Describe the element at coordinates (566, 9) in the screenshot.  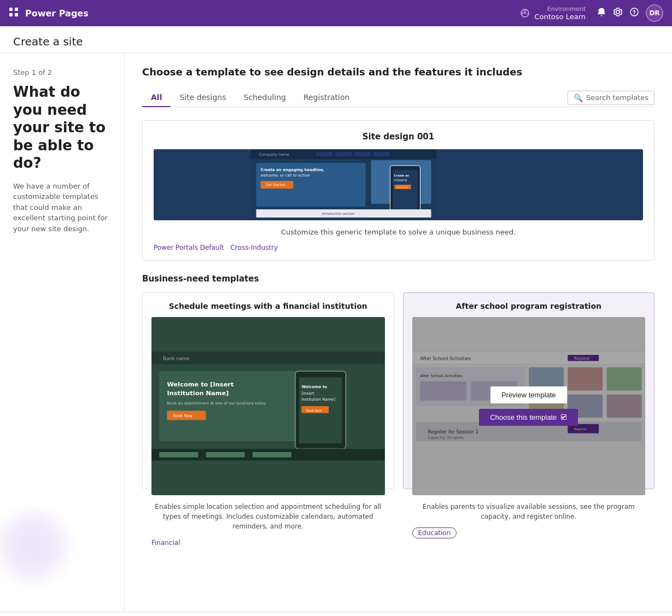
I see `environment-label: Environment` at that location.